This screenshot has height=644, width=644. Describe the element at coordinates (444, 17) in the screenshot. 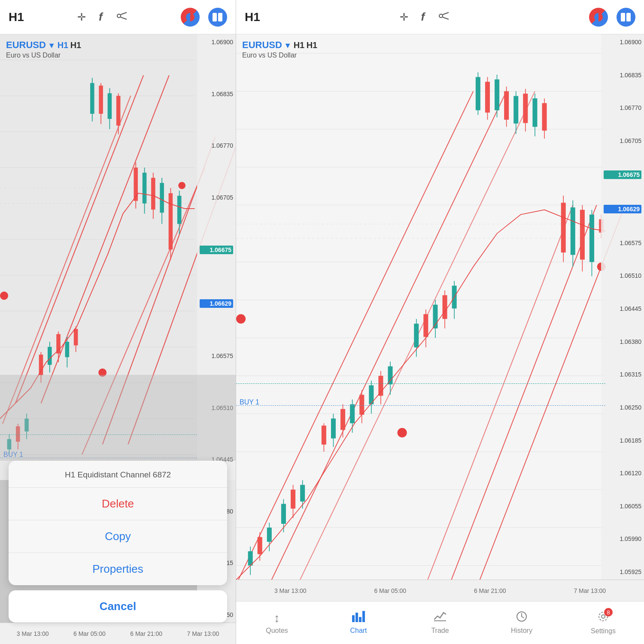

I see `right-drawing-icon` at that location.